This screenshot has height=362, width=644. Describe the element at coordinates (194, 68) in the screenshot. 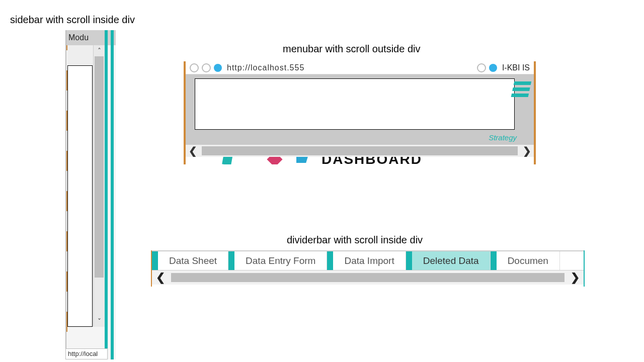

I see `nav-back-icon` at that location.